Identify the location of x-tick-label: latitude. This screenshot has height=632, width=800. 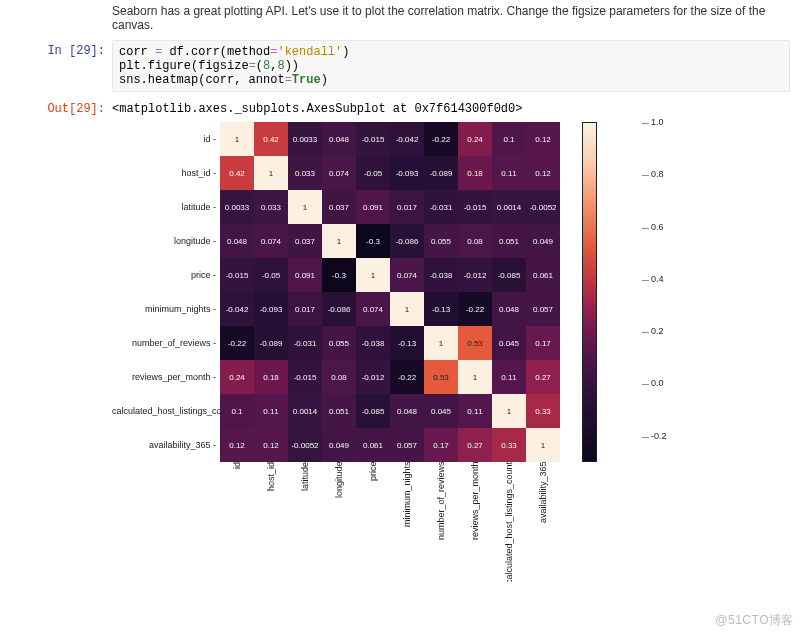
(305, 522).